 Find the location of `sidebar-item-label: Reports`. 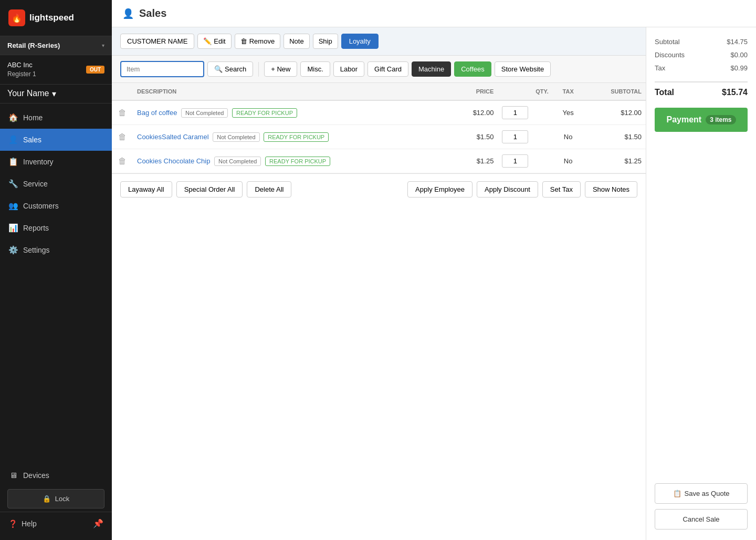

sidebar-item-label: Reports is located at coordinates (36, 228).